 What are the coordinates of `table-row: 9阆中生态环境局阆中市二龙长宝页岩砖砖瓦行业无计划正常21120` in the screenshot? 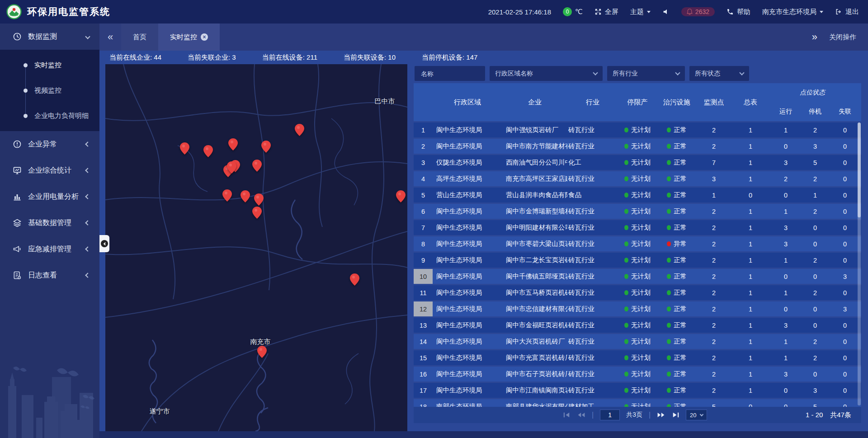 It's located at (637, 260).